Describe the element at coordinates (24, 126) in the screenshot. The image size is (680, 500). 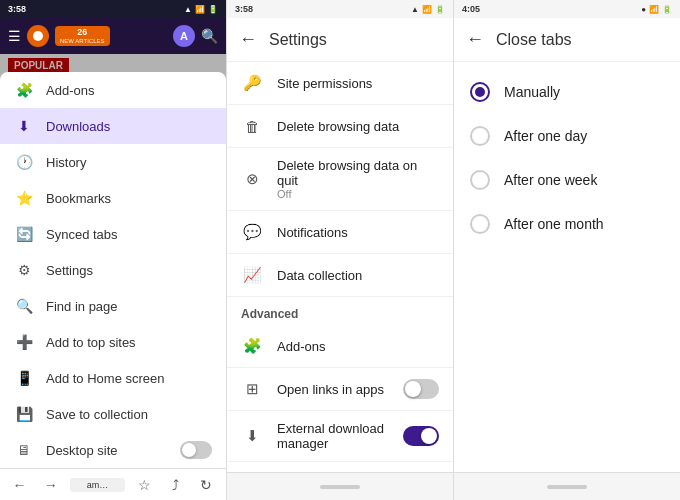
I see `menu-icon-downloads: ⬇` at that location.